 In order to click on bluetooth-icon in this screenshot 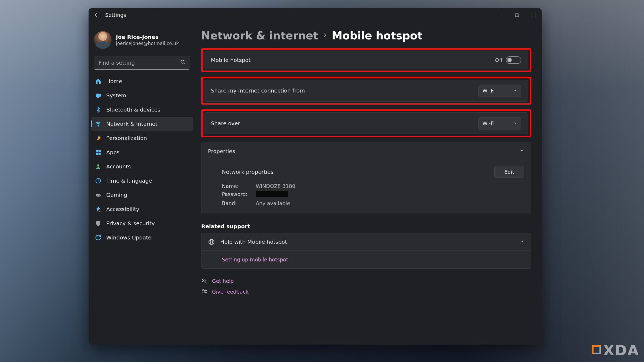, I will do `click(98, 110)`.